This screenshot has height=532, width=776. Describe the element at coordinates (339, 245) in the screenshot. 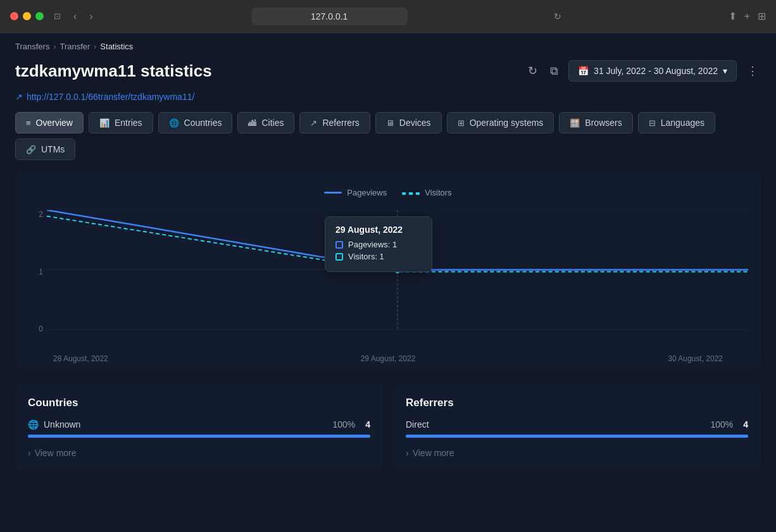

I see `tooltip-pageviews-box` at that location.